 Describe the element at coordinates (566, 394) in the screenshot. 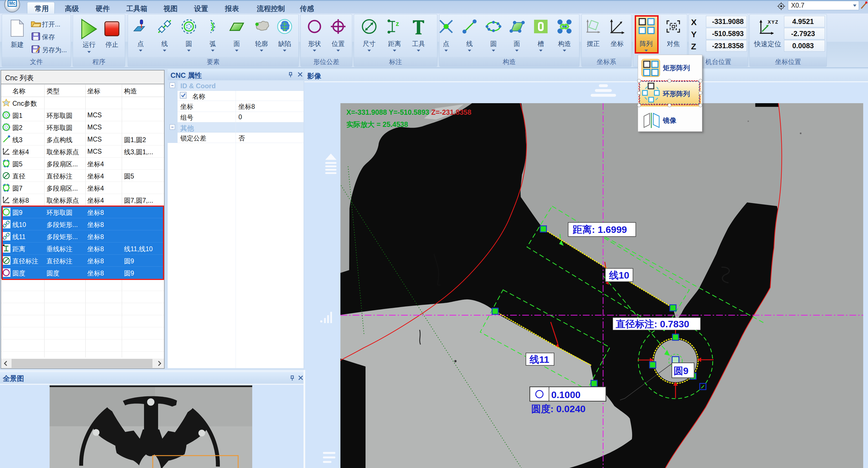

I see `svg-text: 0.1000` at that location.